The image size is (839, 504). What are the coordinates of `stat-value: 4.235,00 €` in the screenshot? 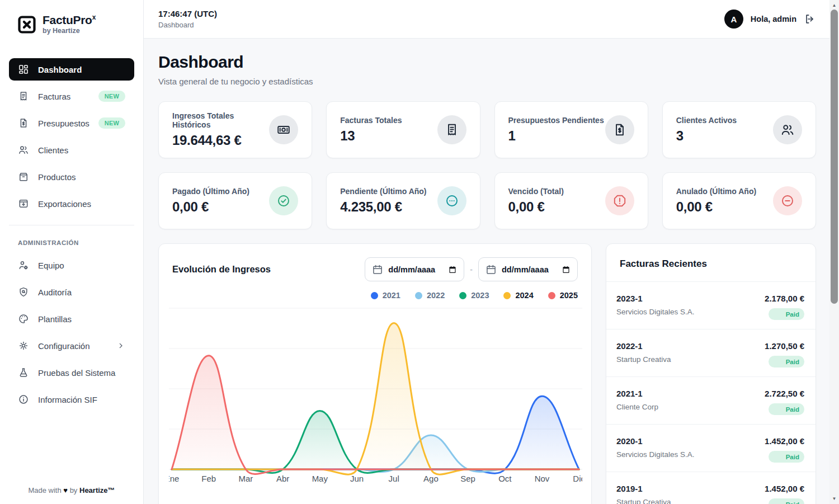 It's located at (383, 207).